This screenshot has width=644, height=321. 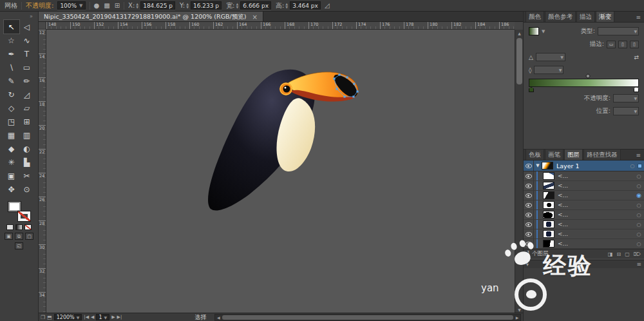 What do you see at coordinates (158, 5) in the screenshot?
I see `field-input: 184.625 p` at bounding box center [158, 5].